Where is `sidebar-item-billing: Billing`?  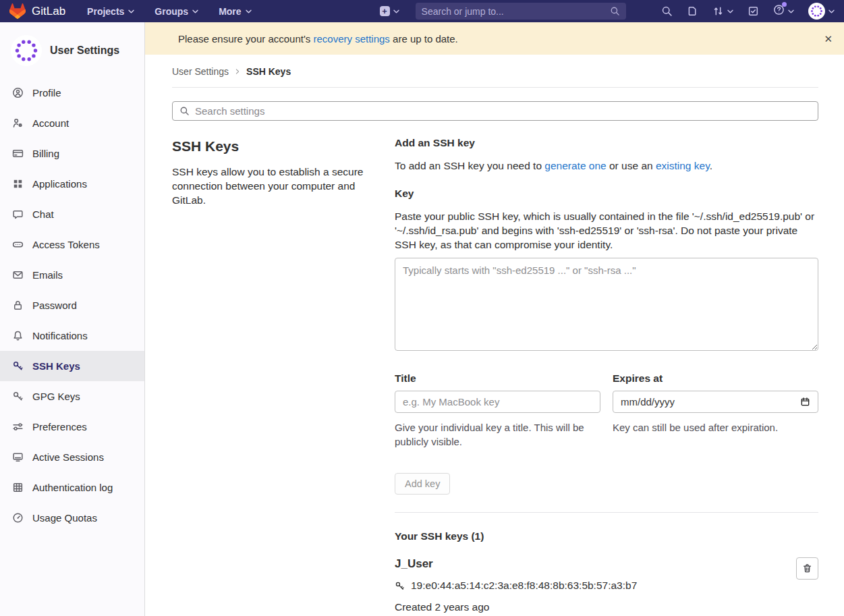 sidebar-item-billing: Billing is located at coordinates (72, 154).